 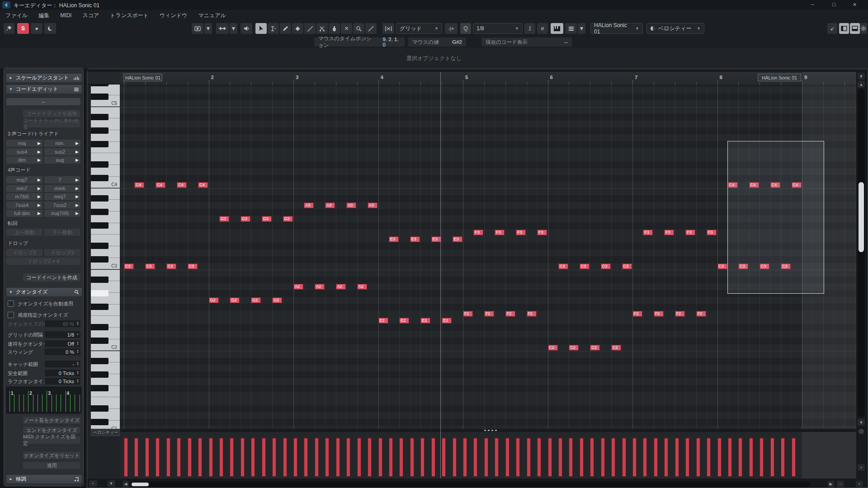 I want to click on menu-item-1: 編集, so click(x=44, y=15).